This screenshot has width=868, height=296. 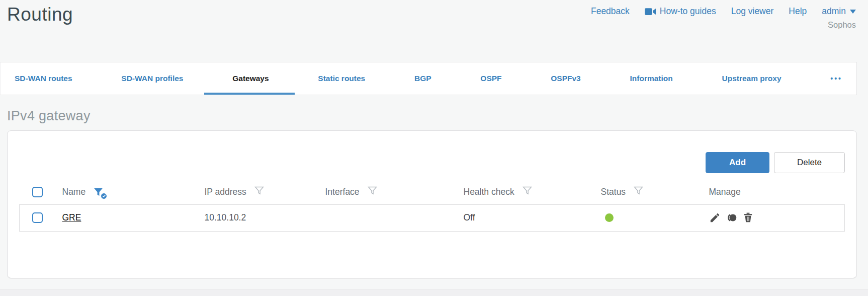 I want to click on log-viewer-label: Log viewer, so click(x=752, y=11).